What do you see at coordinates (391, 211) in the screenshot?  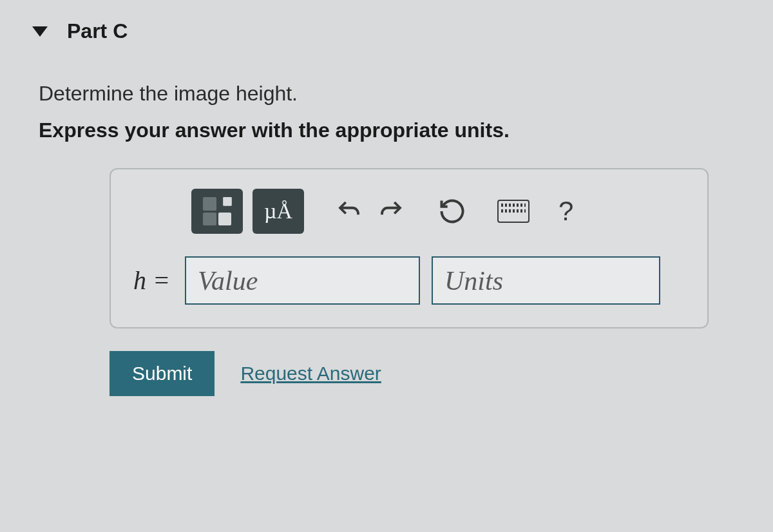 I see `redo-icon` at bounding box center [391, 211].